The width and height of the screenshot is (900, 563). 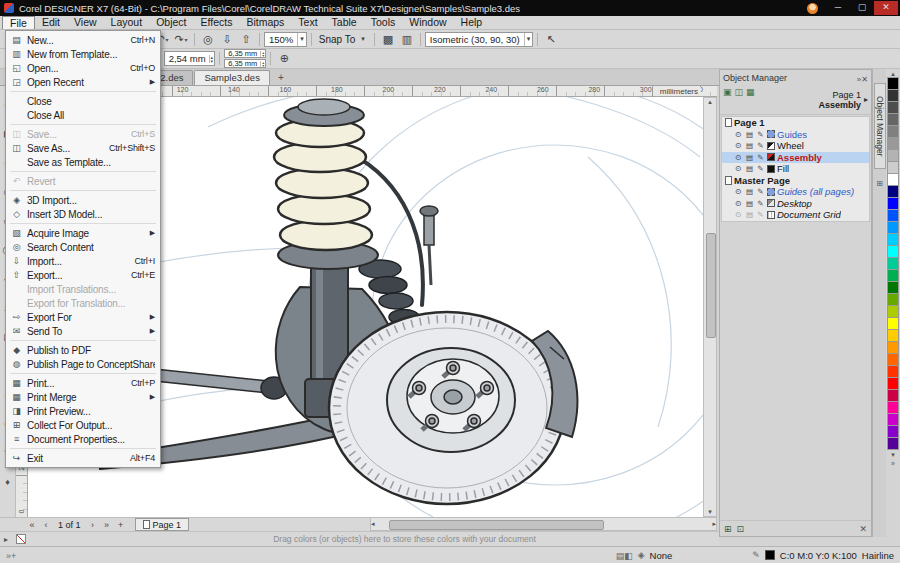 What do you see at coordinates (710, 102) in the screenshot?
I see `scroll-up-icon: ▴` at bounding box center [710, 102].